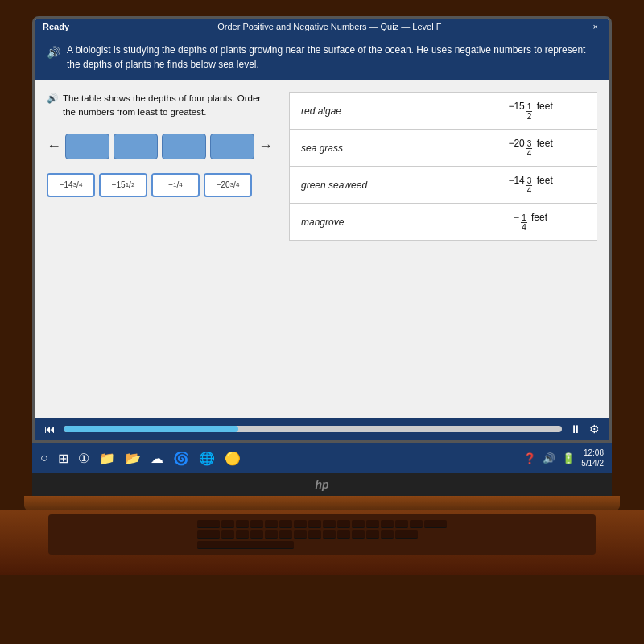 Image resolution: width=644 pixels, height=644 pixels. Describe the element at coordinates (84, 459) in the screenshot. I see `taskbar-app-1: ①` at that location.